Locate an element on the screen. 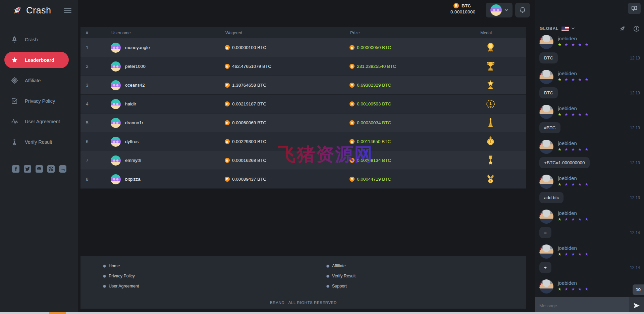  sidebar-item-verify-result: Verify Result is located at coordinates (39, 142).